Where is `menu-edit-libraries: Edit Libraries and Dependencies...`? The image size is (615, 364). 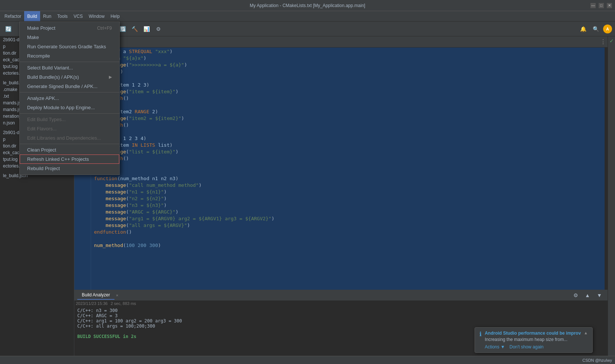 menu-edit-libraries: Edit Libraries and Dependencies... is located at coordinates (69, 138).